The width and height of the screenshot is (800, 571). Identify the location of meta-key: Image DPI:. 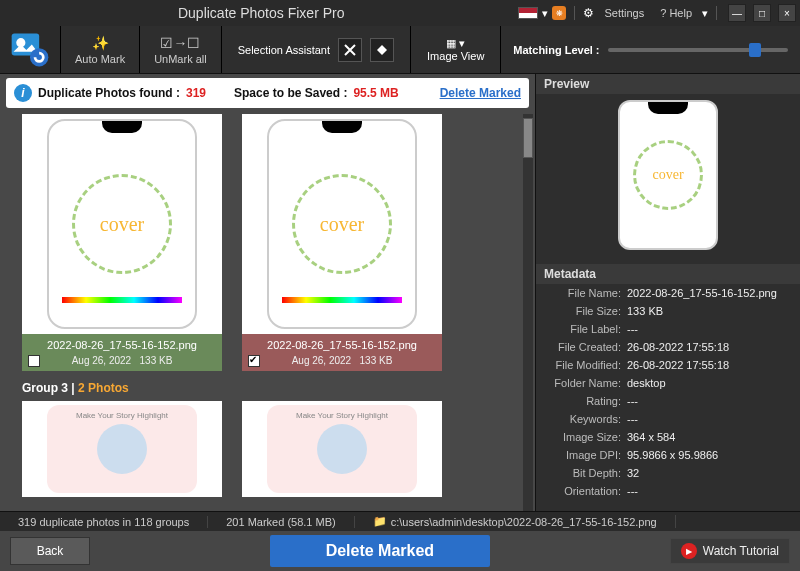
(584, 455).